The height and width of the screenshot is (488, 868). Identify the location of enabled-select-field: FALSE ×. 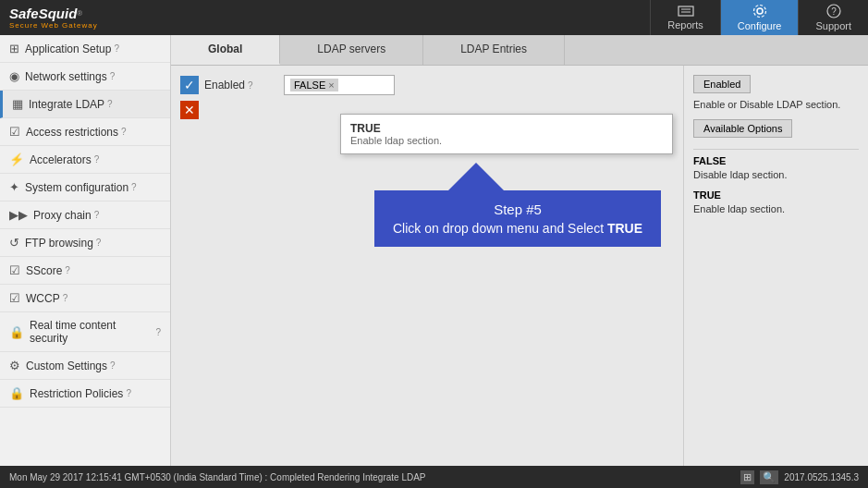
(339, 85).